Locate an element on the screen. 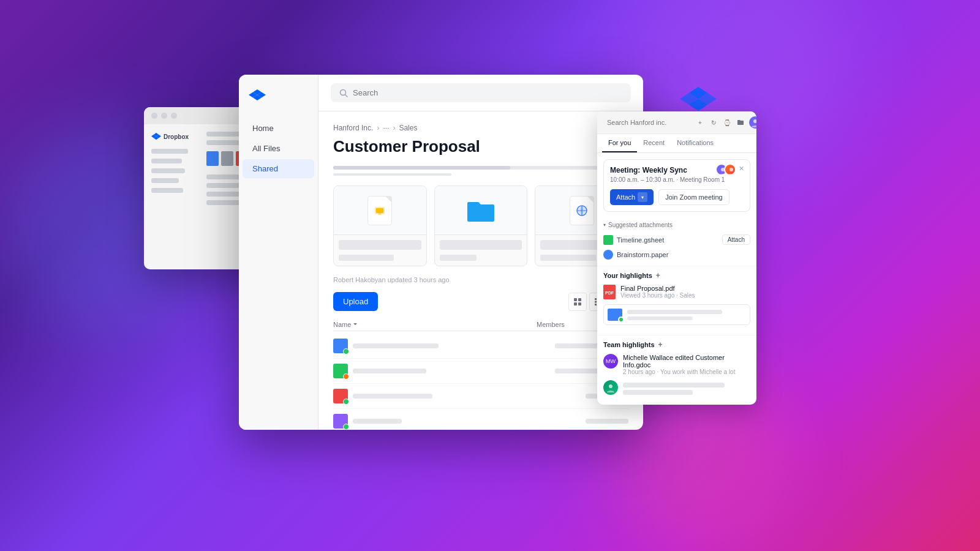 Image resolution: width=980 pixels, height=551 pixels. team-highlights-add-button: + is located at coordinates (663, 345).